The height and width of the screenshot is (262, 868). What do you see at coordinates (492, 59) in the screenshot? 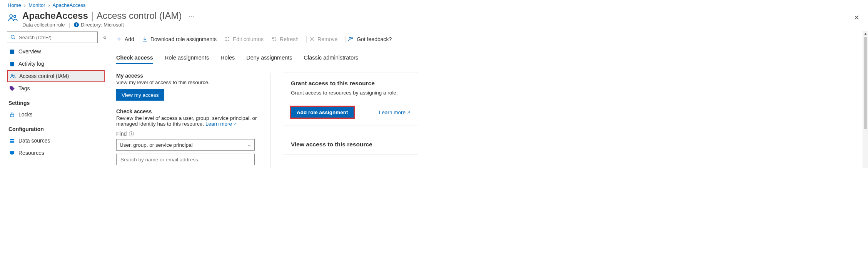
I see `tabs: Check access Role assignments Roles Deny…` at bounding box center [492, 59].